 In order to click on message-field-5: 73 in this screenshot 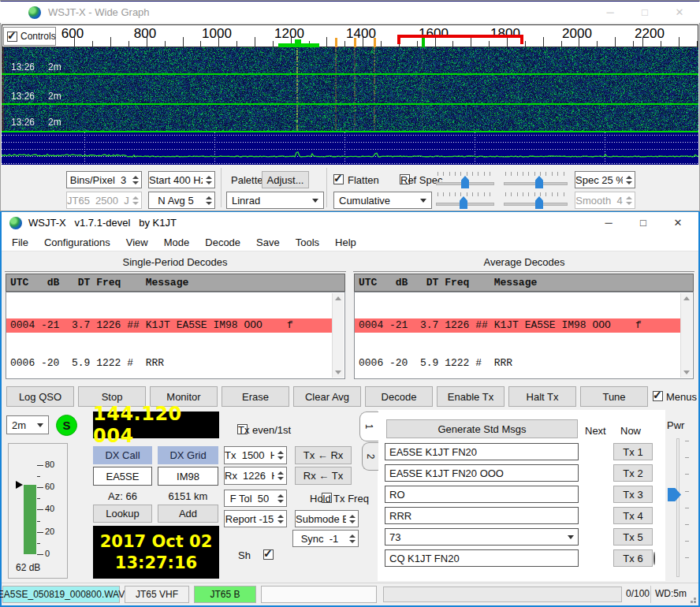, I will do `click(482, 537)`.